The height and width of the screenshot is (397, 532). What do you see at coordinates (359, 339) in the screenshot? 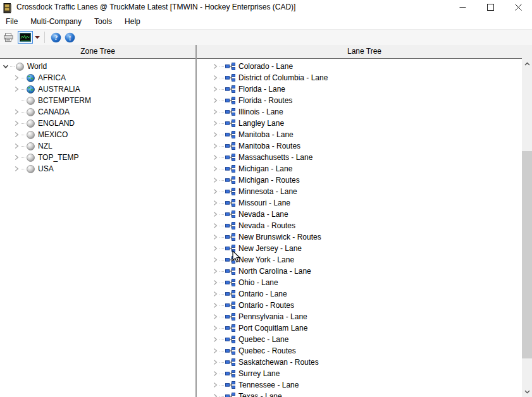
I see `tree-item: Quebec - Lane` at bounding box center [359, 339].